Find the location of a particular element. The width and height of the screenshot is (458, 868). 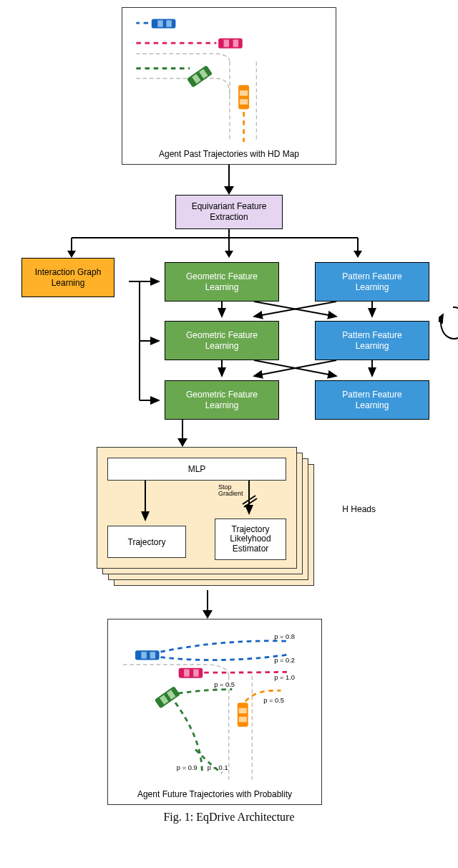

pattern-feature-learning-box-2: Pattern Feature Learning is located at coordinates (372, 341).